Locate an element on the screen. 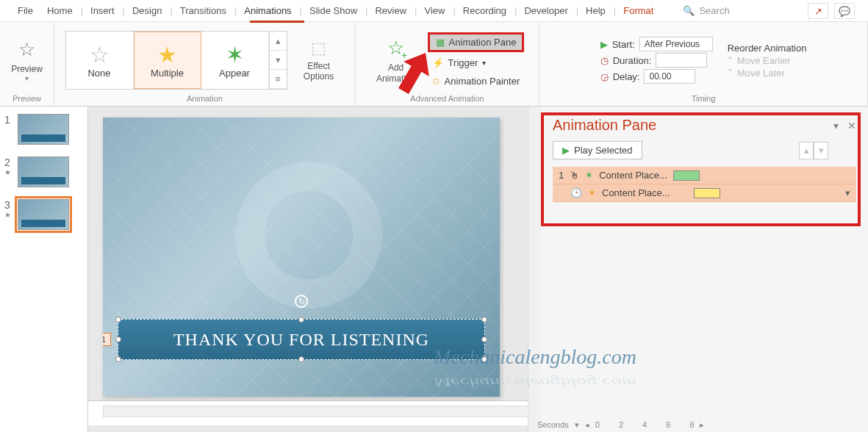 The width and height of the screenshot is (868, 432). title-text: THANK YOU FOR LISTENING is located at coordinates (301, 339).